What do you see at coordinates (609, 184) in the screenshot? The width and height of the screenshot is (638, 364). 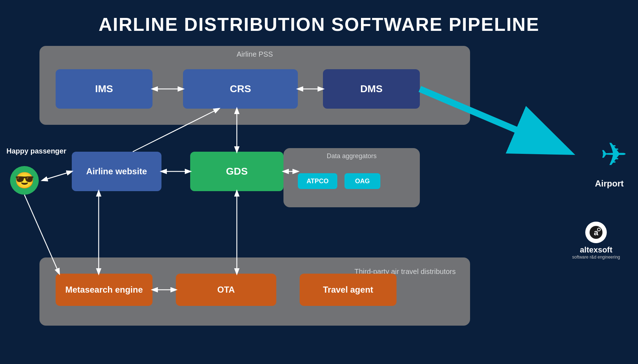 I see `airport-label: Airport` at bounding box center [609, 184].